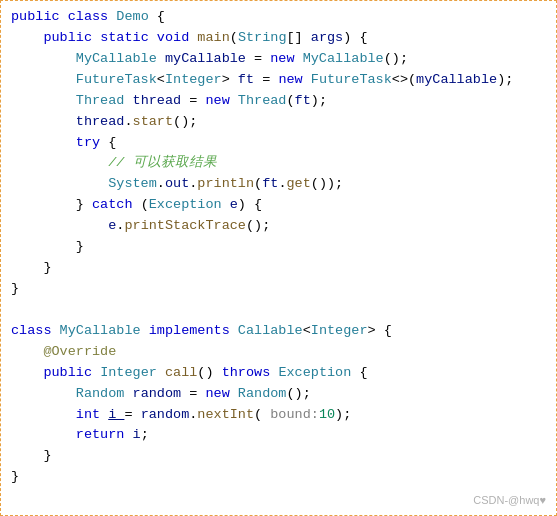 Image resolution: width=557 pixels, height=516 pixels. Describe the element at coordinates (136, 18) in the screenshot. I see `classname-demo: Demo` at that location.